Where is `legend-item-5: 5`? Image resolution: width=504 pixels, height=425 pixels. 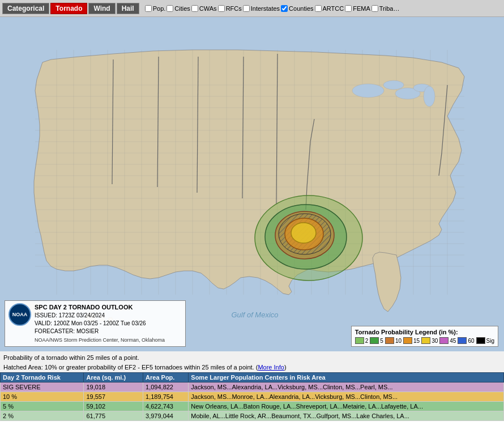 legend-item-5: 5 is located at coordinates (377, 341).